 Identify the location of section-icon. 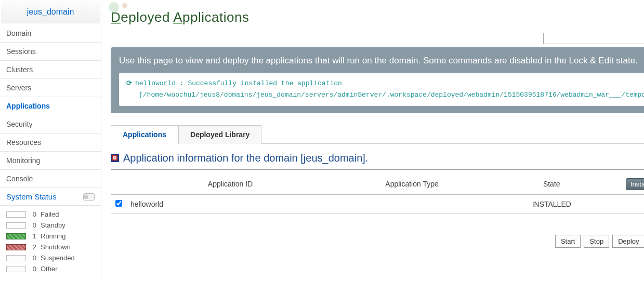
(115, 158).